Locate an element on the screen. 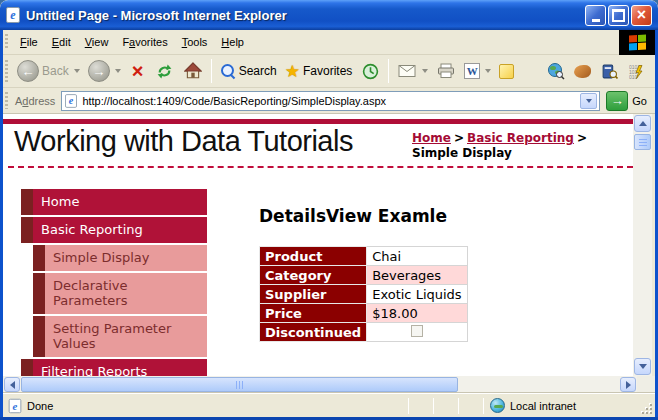 Image resolution: width=658 pixels, height=420 pixels. sidebar-item-home: Home is located at coordinates (114, 202).